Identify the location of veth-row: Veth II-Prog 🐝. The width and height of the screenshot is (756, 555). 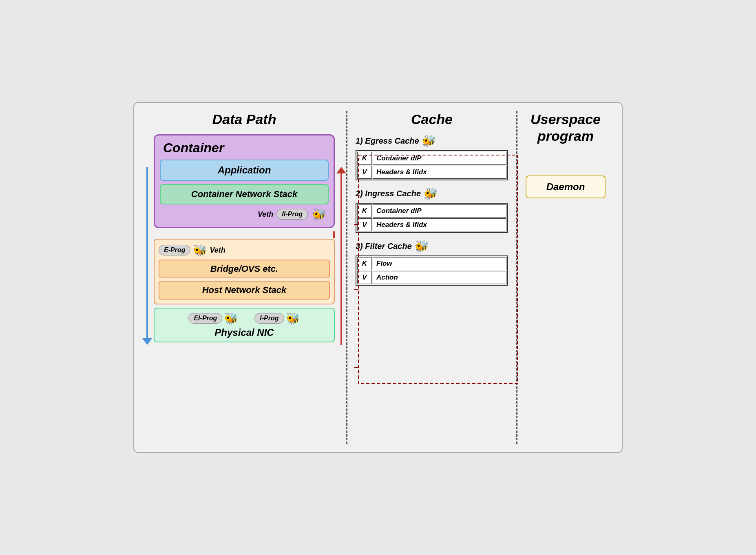
(244, 215).